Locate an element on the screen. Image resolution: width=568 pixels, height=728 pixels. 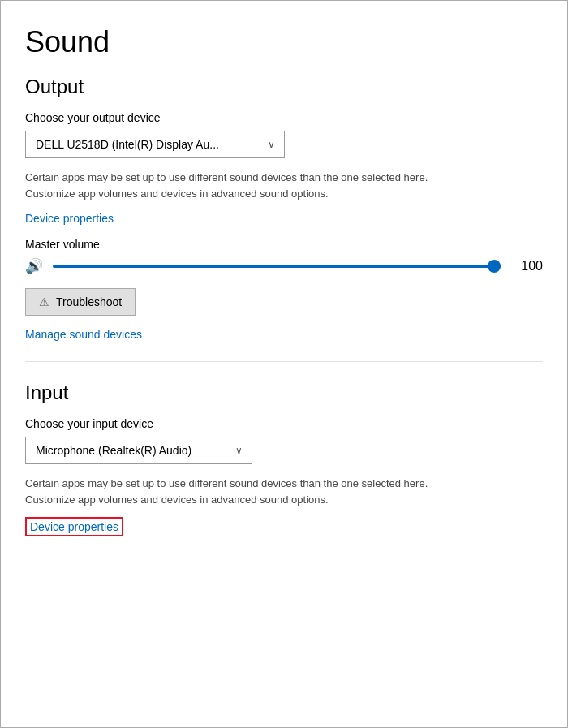
output-device-label: Choose your output device is located at coordinates (284, 118).